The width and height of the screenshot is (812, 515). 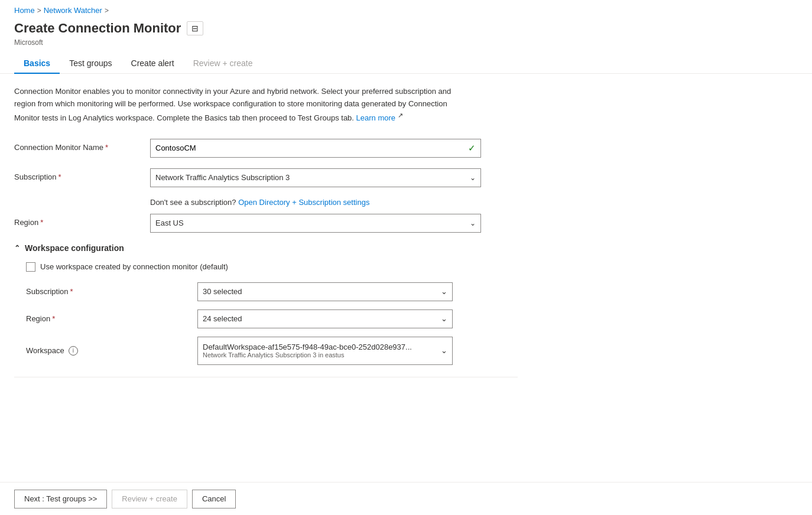 I want to click on check-icon: ✓, so click(x=474, y=148).